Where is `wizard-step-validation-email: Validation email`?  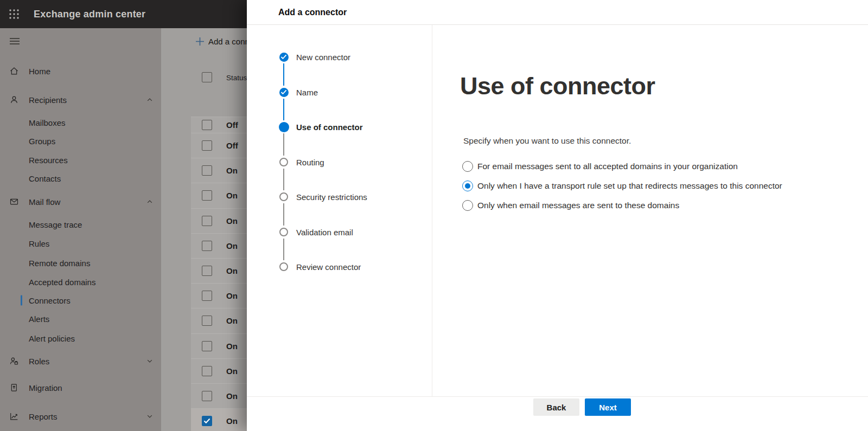 wizard-step-validation-email: Validation email is located at coordinates (339, 232).